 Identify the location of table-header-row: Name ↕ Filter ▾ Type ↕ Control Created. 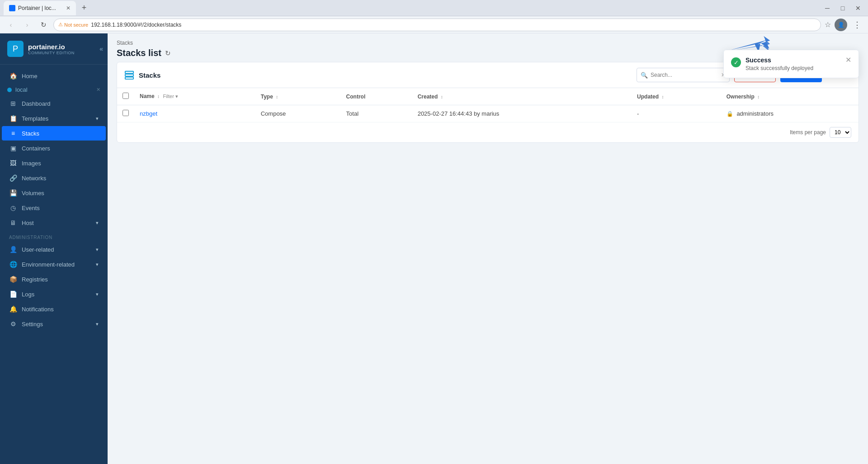
(488, 97).